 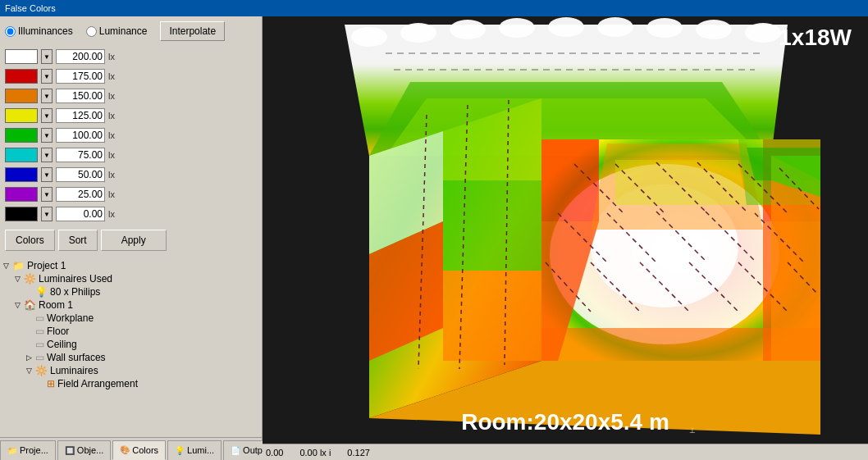 What do you see at coordinates (112, 194) in the screenshot?
I see `lx-label-7: lx` at bounding box center [112, 194].